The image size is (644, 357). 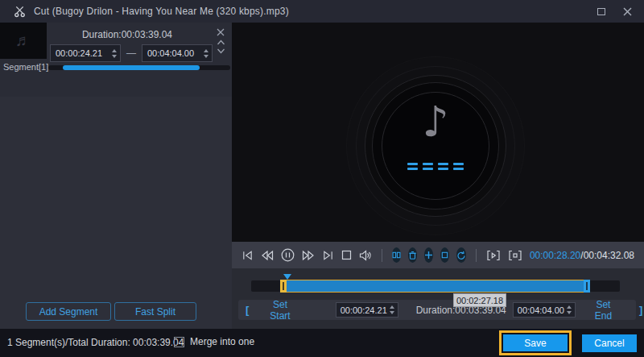 I want to click on delete-button, so click(x=412, y=255).